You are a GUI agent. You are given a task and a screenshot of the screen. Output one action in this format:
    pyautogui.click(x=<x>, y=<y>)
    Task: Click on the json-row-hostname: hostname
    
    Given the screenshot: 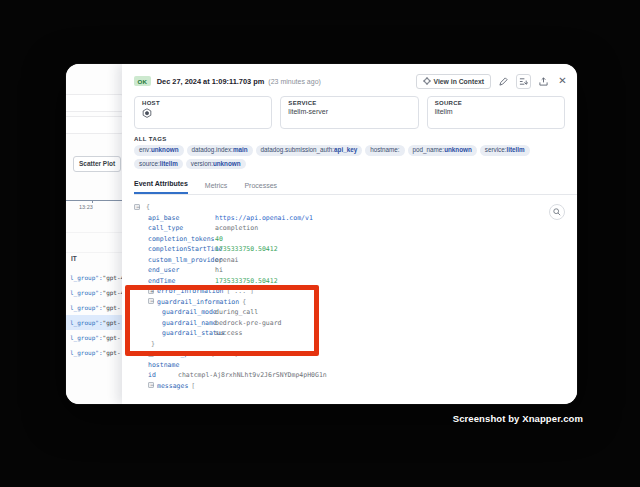 What is the action you would take?
    pyautogui.click(x=350, y=366)
    